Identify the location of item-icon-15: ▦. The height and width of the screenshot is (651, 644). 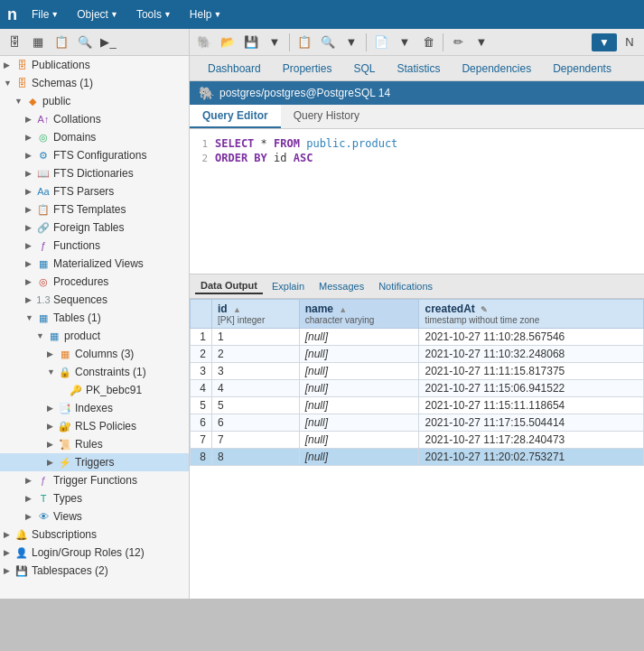
(54, 336).